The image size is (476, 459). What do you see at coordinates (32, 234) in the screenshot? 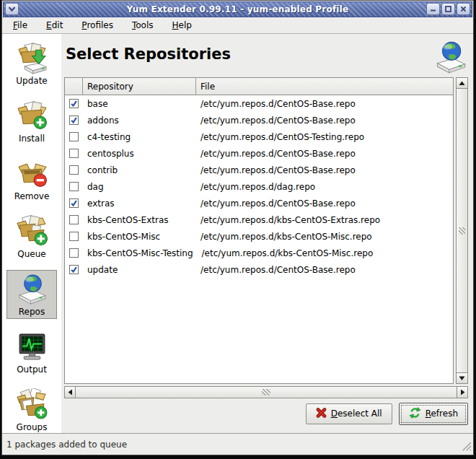
I see `sidebar: Update Install` at bounding box center [32, 234].